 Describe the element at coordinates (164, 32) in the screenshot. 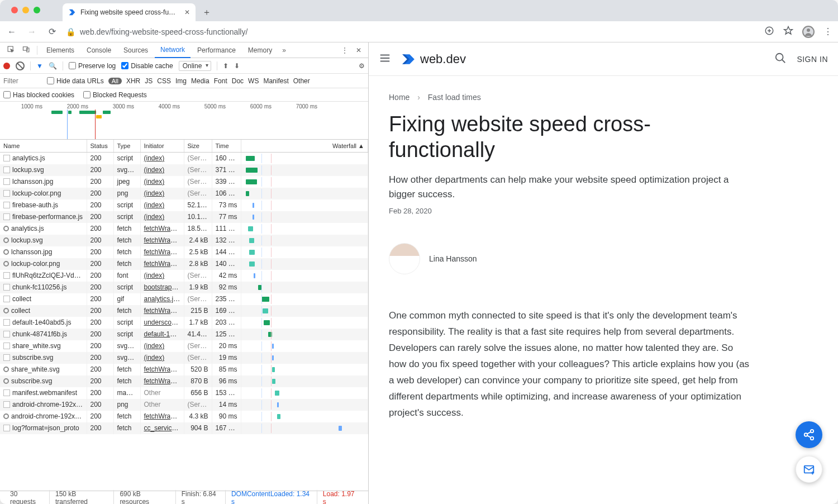

I see `url-text: web.dev/fixing-website-speed-cross-funct…` at that location.